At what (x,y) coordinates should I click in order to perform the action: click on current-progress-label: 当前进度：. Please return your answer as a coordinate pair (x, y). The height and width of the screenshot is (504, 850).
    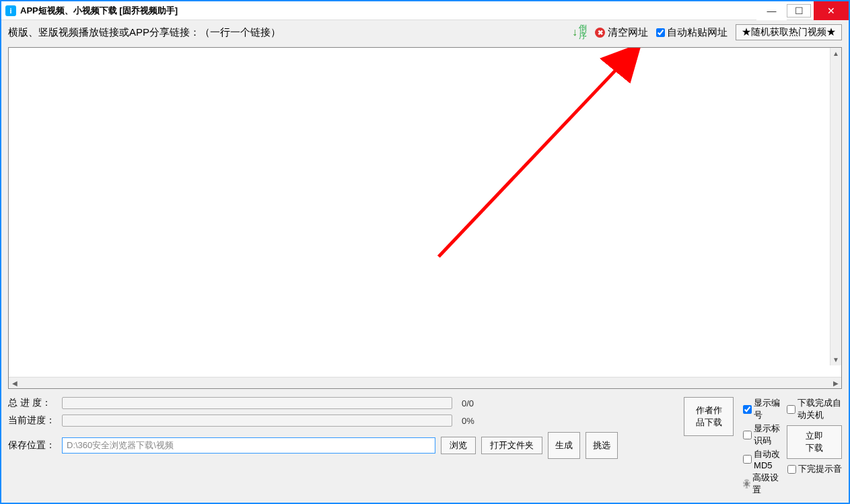
    Looking at the image, I should click on (32, 421).